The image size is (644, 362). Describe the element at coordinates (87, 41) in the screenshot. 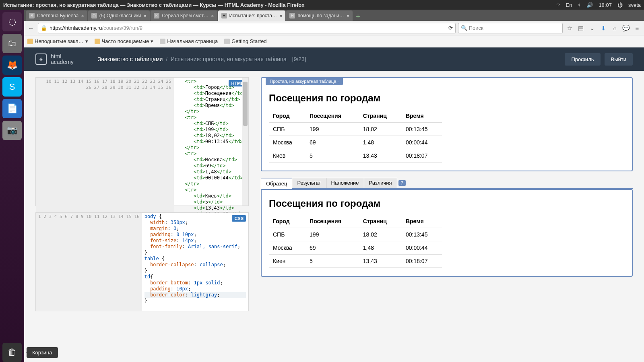

I see `chevron-down-icon: ▾` at that location.